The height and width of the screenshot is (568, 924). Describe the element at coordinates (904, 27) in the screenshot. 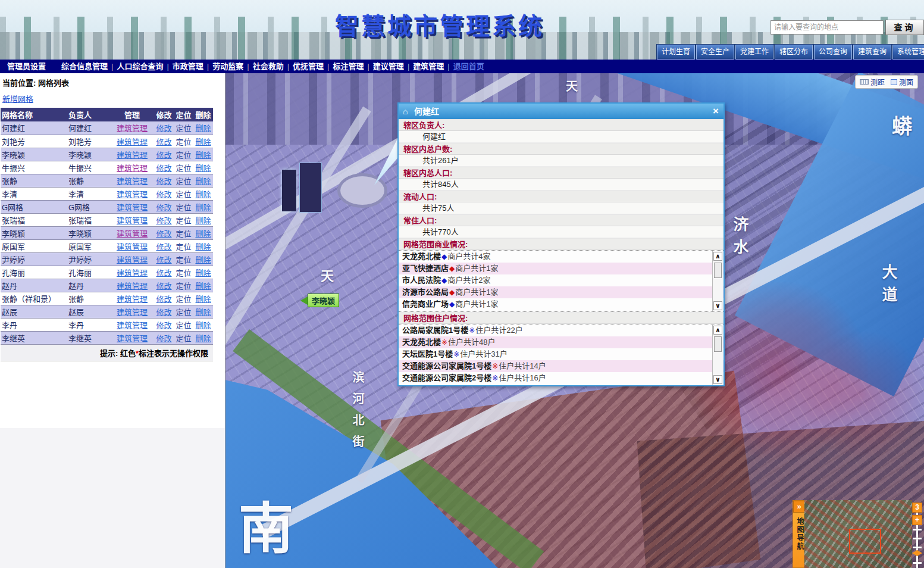

I see `search-button: 查询` at that location.